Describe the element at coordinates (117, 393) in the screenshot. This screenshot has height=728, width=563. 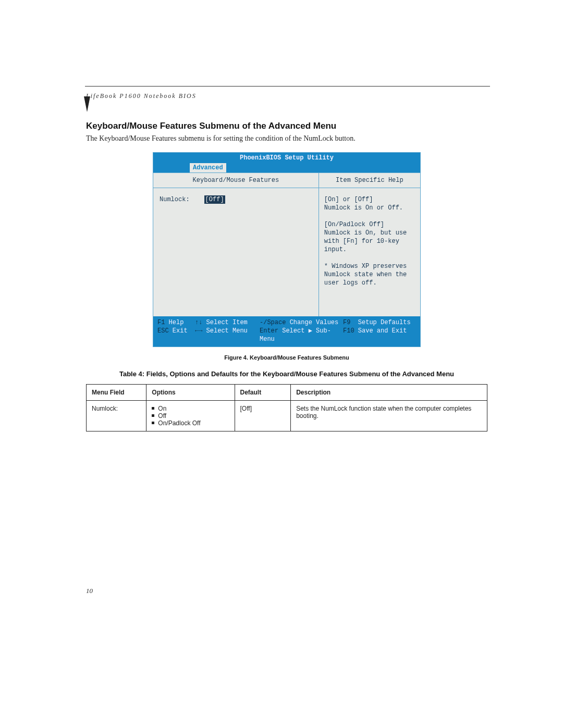
I see `th-menu-field: Menu Field` at that location.